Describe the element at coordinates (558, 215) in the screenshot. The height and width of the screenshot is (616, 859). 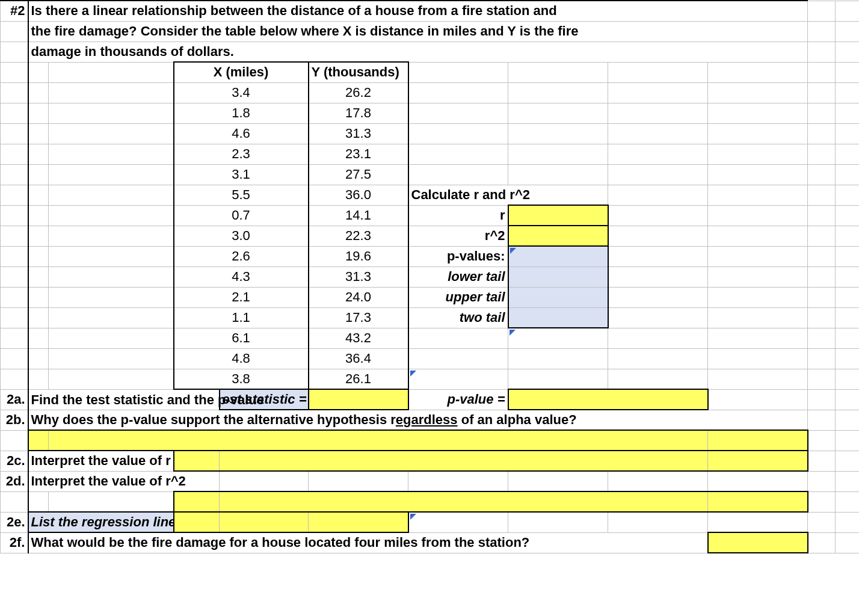
I see `answer-r` at that location.